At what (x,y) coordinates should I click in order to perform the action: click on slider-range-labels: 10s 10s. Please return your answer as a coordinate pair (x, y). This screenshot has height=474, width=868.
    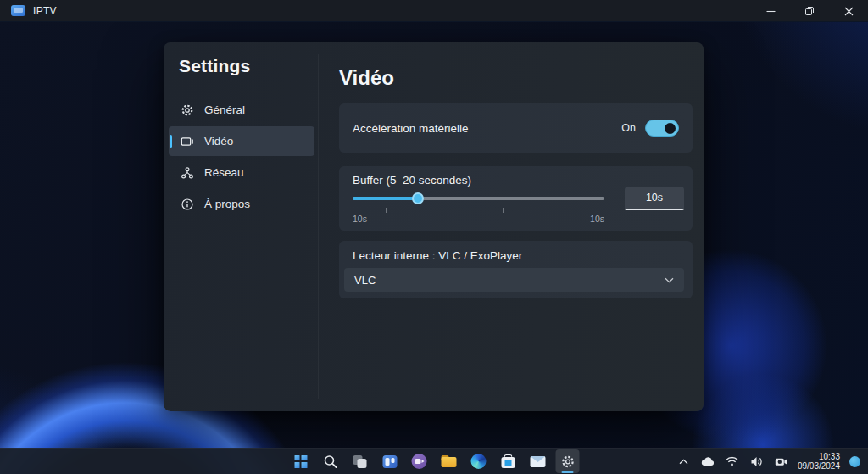
    Looking at the image, I should click on (478, 219).